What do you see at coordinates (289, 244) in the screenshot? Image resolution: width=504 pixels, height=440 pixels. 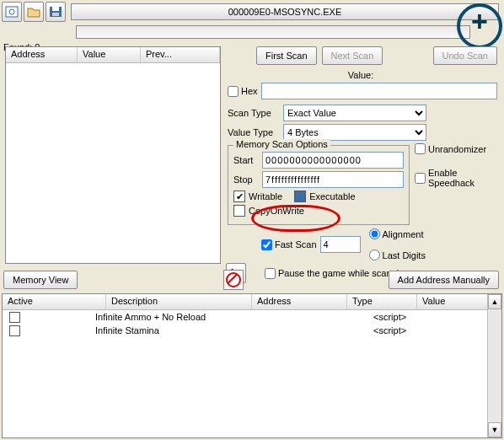 I see `fast-scan-checkbox: Fast Scan` at bounding box center [289, 244].